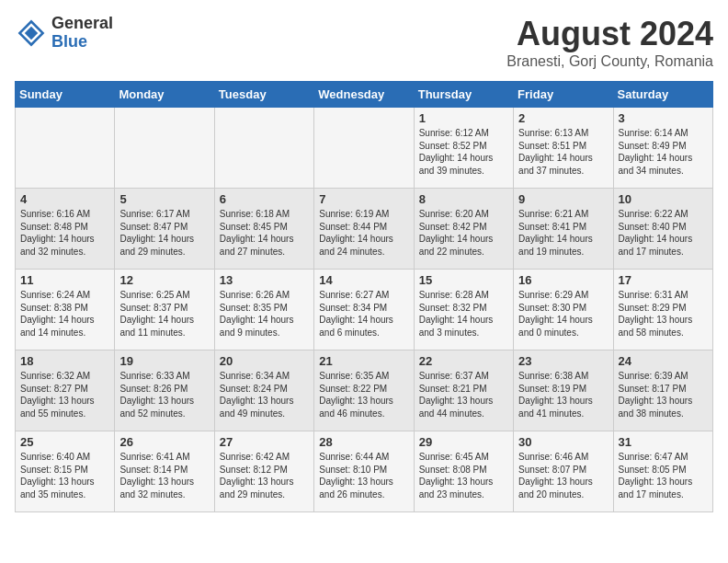 The width and height of the screenshot is (728, 563). I want to click on day-number: 31, so click(664, 442).